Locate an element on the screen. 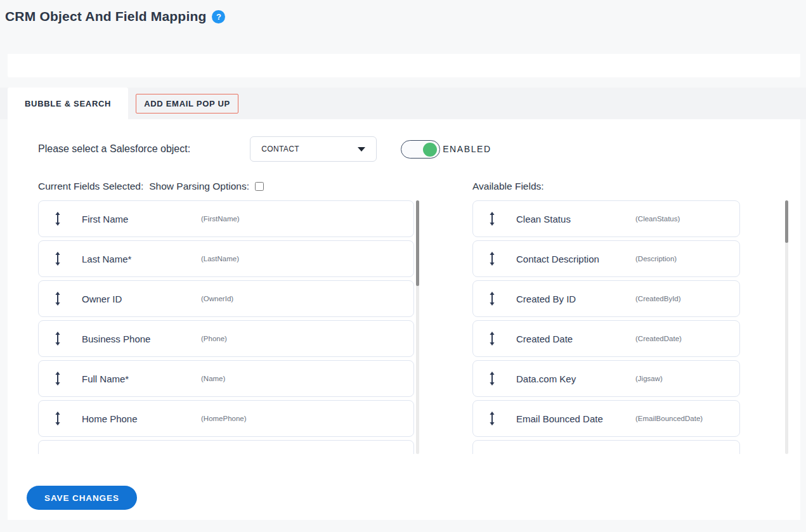 The image size is (806, 532). current-fields-heading-group: Current Fields Selected: Show Parsing Op… is located at coordinates (255, 186).